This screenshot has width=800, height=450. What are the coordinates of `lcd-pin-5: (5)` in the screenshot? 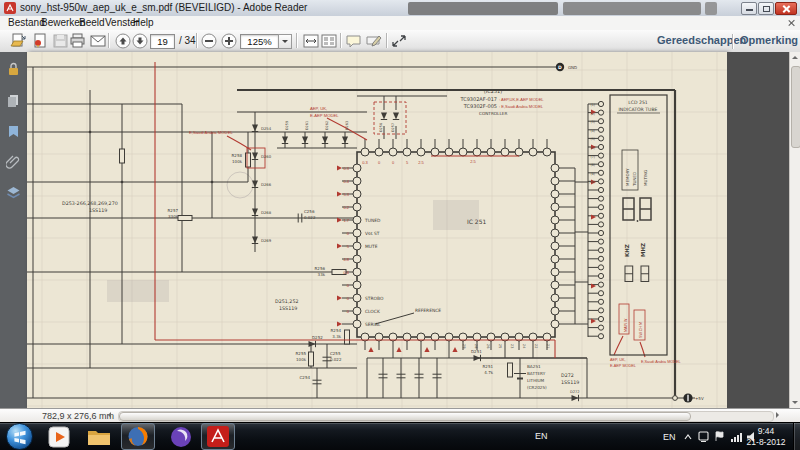 It's located at (592, 139).